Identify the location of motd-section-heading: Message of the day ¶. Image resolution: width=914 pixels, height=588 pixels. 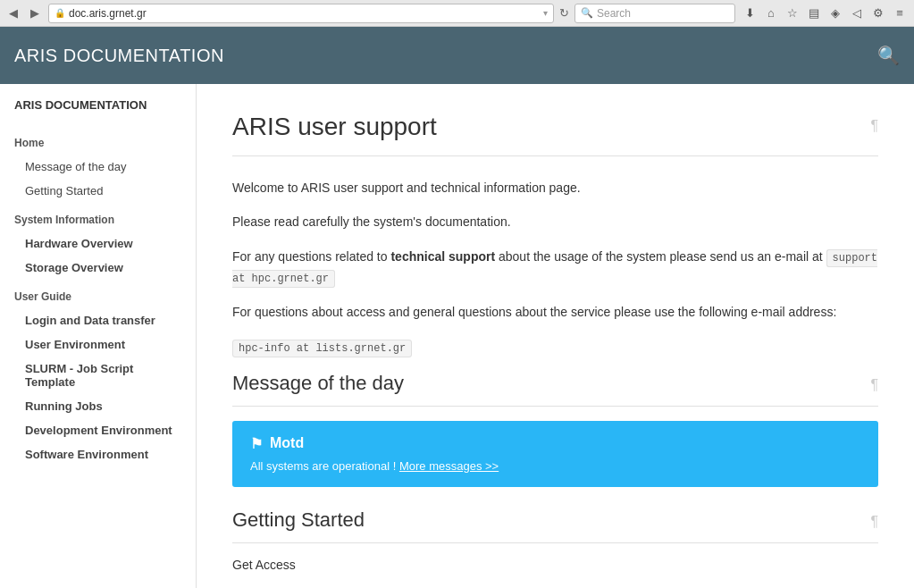
(556, 390).